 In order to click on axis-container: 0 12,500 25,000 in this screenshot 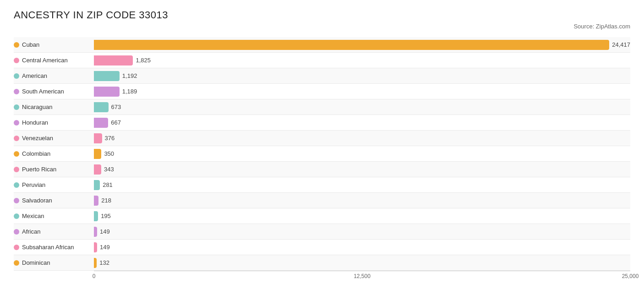, I will do `click(362, 277)`.